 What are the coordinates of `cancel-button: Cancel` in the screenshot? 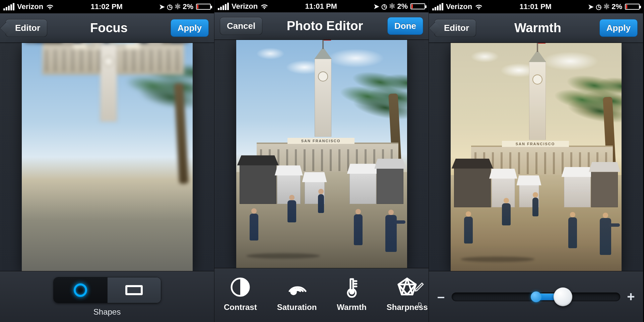 It's located at (241, 26).